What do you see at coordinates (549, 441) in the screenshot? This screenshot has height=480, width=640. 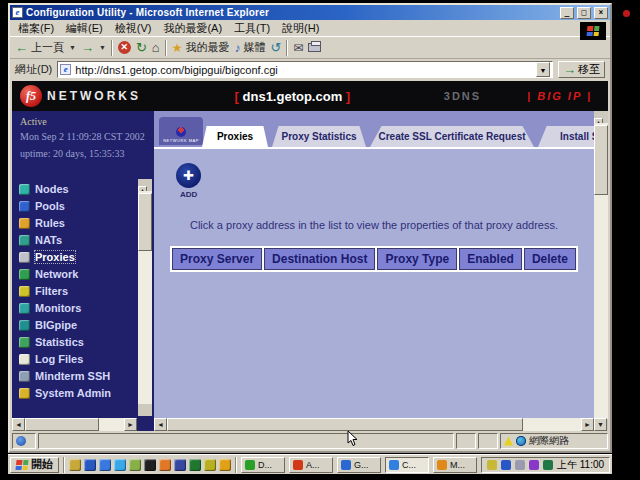 I see `zone-label: 網際網路` at bounding box center [549, 441].